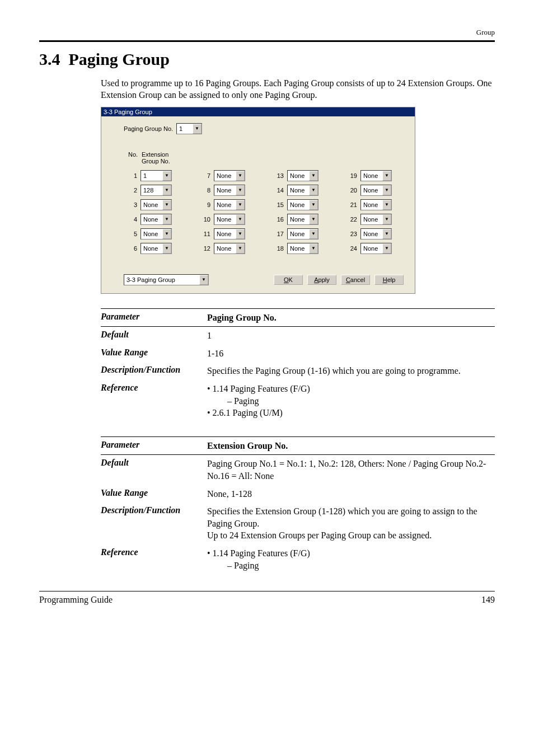  What do you see at coordinates (119, 59) in the screenshot?
I see `section-name: Paging Group` at bounding box center [119, 59].